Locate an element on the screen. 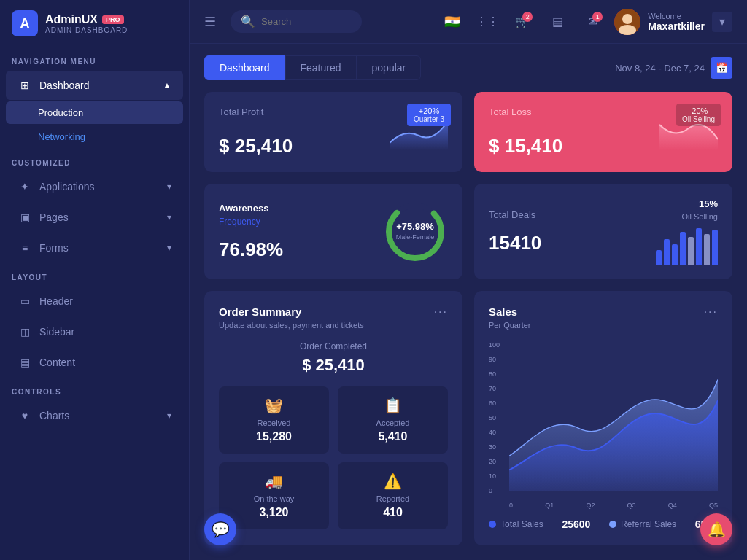 Image resolution: width=747 pixels, height=560 pixels. x-axis: 0 Q1 Q2 Q3 Q4 Q5 is located at coordinates (614, 505).